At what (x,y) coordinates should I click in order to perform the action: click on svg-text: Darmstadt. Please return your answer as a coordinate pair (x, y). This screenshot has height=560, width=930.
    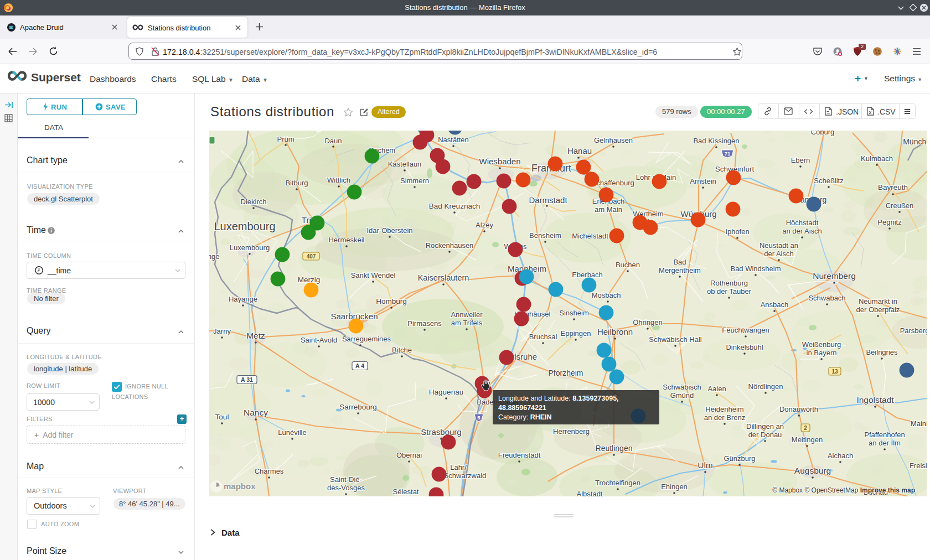
    Looking at the image, I should click on (548, 200).